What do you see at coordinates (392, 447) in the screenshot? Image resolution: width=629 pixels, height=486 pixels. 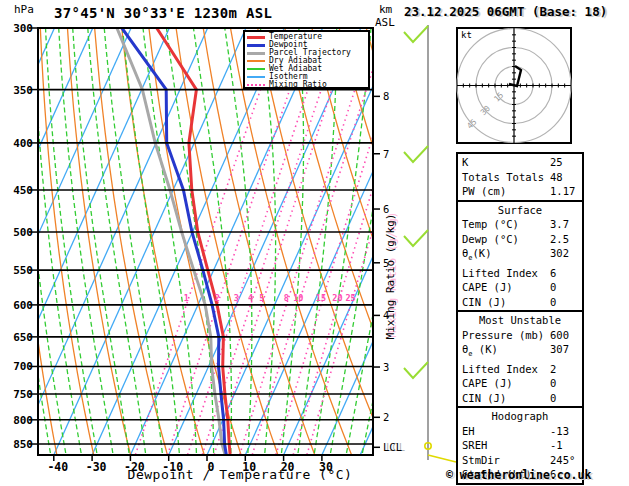 I see `lcl-label: LCL` at bounding box center [392, 447].